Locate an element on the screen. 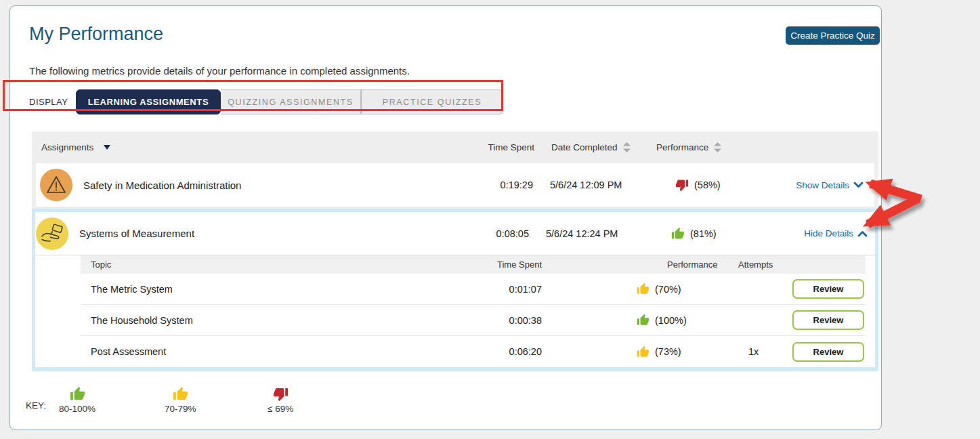 This screenshot has width=980, height=439. assignment-performance: (58%) is located at coordinates (707, 185).